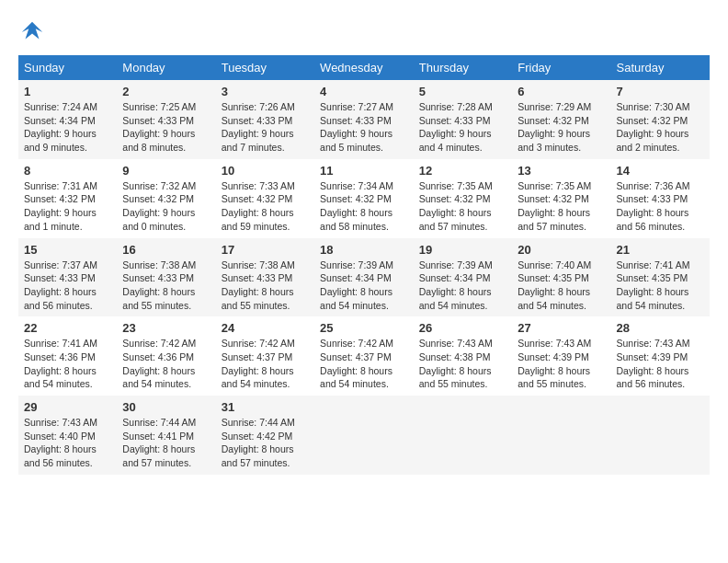 This screenshot has width=728, height=563. Describe the element at coordinates (660, 327) in the screenshot. I see `day-number: 28` at that location.